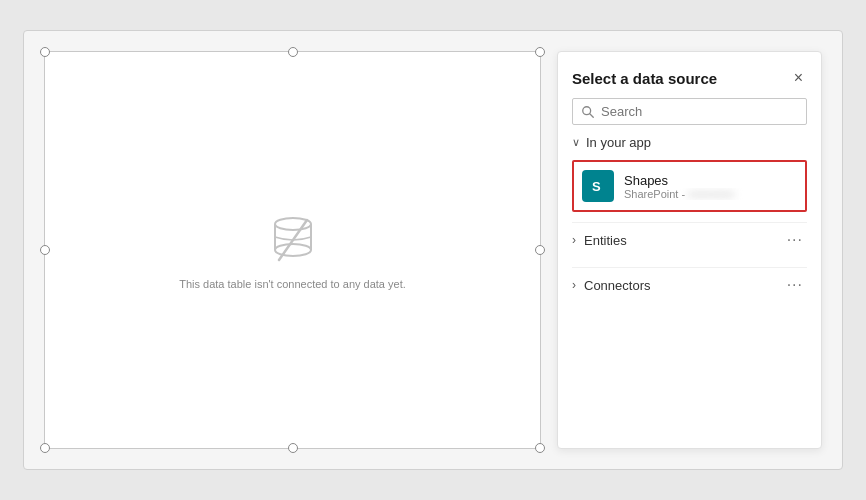  What do you see at coordinates (690, 78) in the screenshot?
I see `panel-header: Select a data source ×` at bounding box center [690, 78].